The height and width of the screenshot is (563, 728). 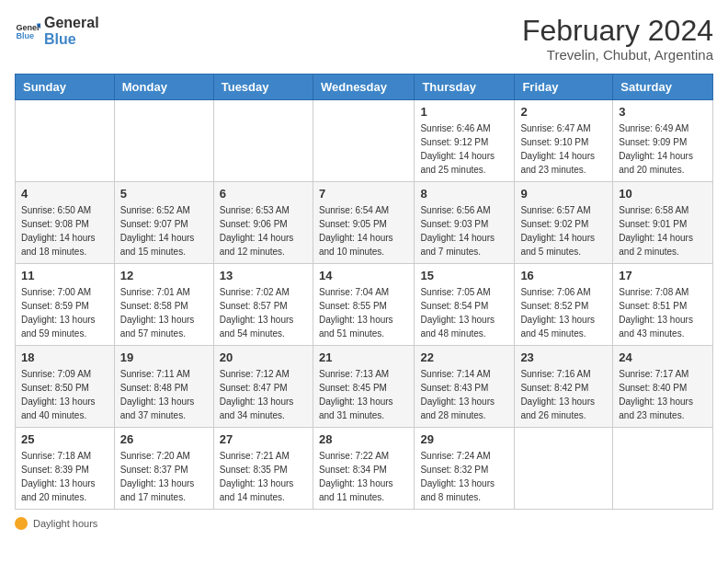 I want to click on day-info: Sunrise: 7:20 AM Sunset: 8:37 PM Dayligh…, so click(x=164, y=477).